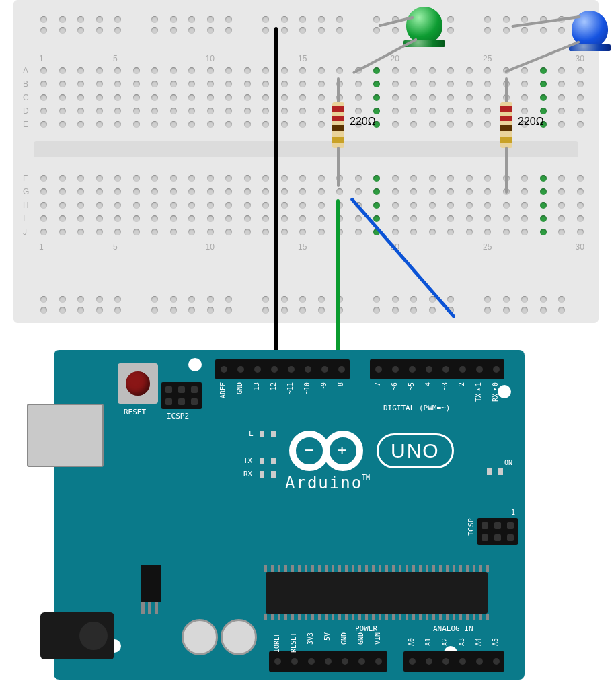 This screenshot has width=616, height=689. Describe the element at coordinates (471, 528) in the screenshot. I see `icsp-label: ICSP` at that location.